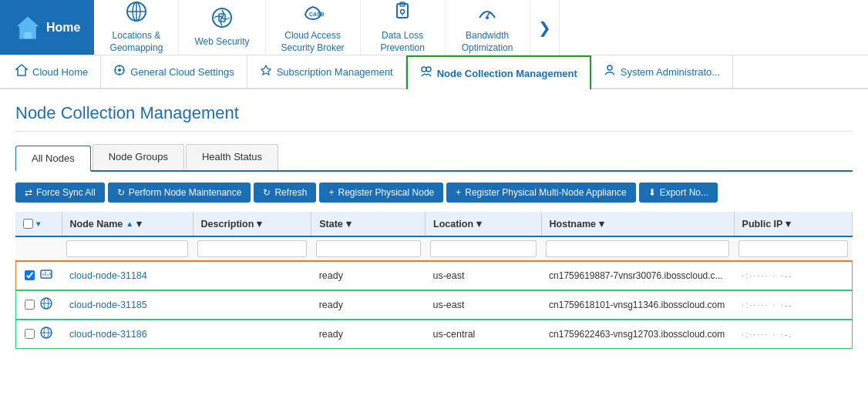 The width and height of the screenshot is (868, 402). What do you see at coordinates (313, 42) in the screenshot?
I see `nav-label-casb: Cloud AccessSecurity Broker` at bounding box center [313, 42].